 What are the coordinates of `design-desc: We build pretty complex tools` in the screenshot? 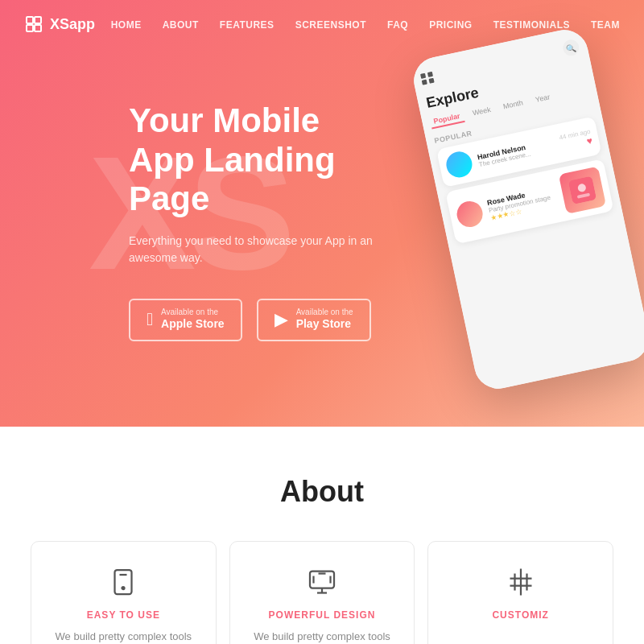 It's located at (322, 636).